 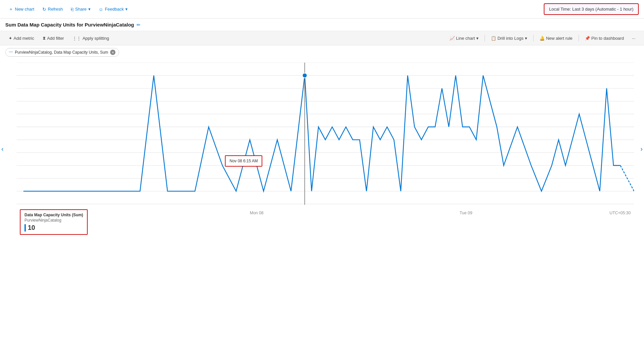 What do you see at coordinates (620, 213) in the screenshot?
I see `svg-text: UTC+05:30` at bounding box center [620, 213].